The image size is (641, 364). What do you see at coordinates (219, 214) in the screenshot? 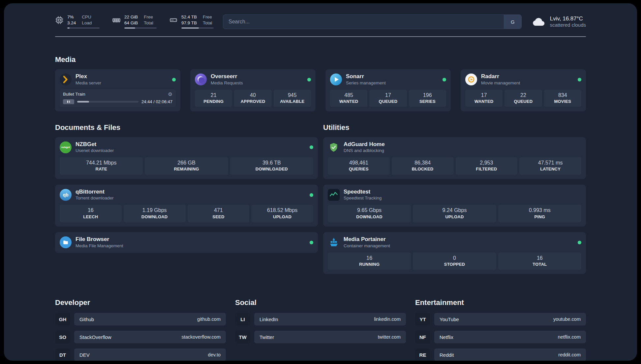
I see `stat-seed: 471SEED` at bounding box center [219, 214].